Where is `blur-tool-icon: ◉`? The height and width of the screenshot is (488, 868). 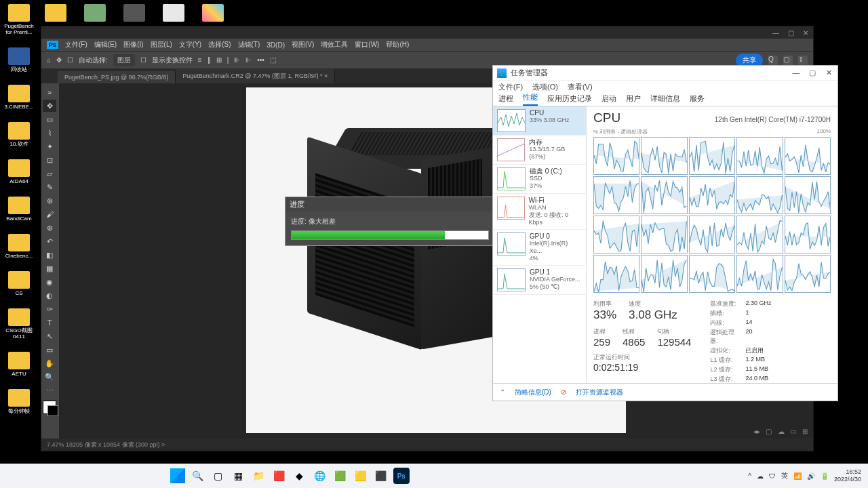
blur-tool-icon: ◉ is located at coordinates (50, 282).